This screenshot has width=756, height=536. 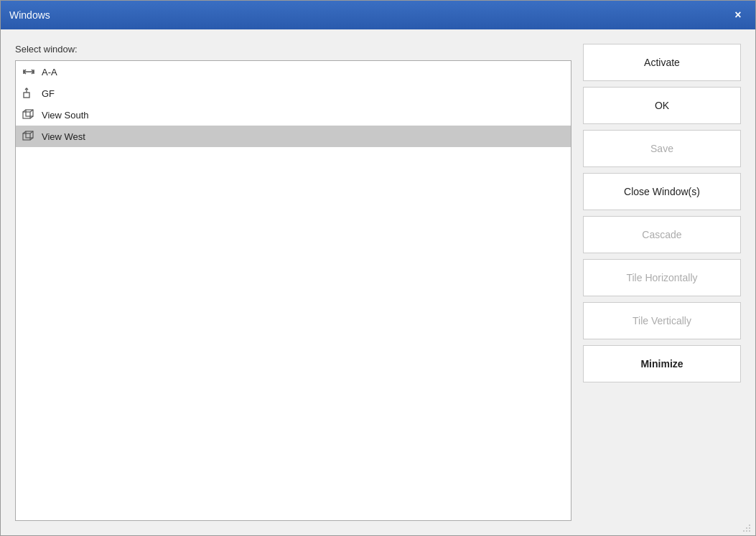 I want to click on list-item-label: View West, so click(x=63, y=136).